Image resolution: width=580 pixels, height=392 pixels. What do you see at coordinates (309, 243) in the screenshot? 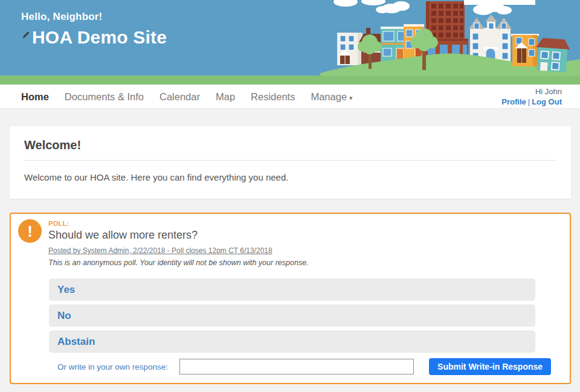
I see `poll-header: POLL: Should we allow more renters? Post…` at bounding box center [309, 243].